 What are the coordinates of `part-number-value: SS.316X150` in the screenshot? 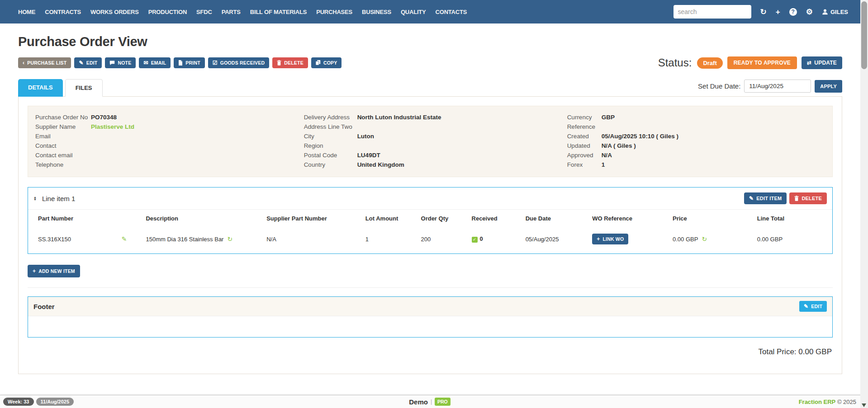 It's located at (54, 239).